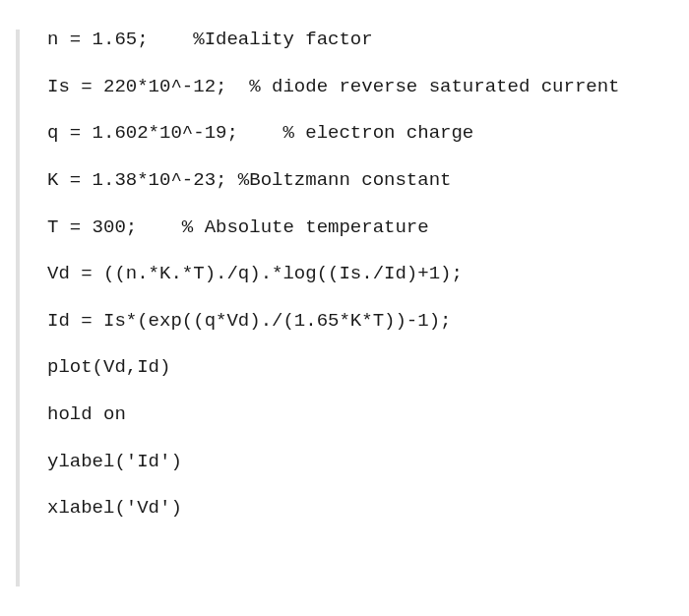 The height and width of the screenshot is (616, 689). What do you see at coordinates (358, 368) in the screenshot?
I see `code-line: plot(Vd,Id)` at bounding box center [358, 368].